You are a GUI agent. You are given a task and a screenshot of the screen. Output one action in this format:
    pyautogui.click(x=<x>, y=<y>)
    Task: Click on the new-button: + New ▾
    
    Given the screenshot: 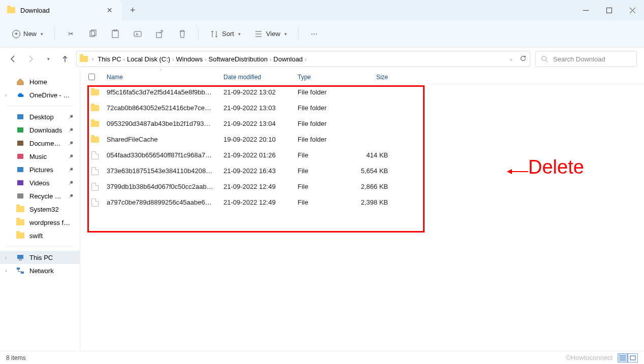 What is the action you would take?
    pyautogui.click(x=27, y=34)
    